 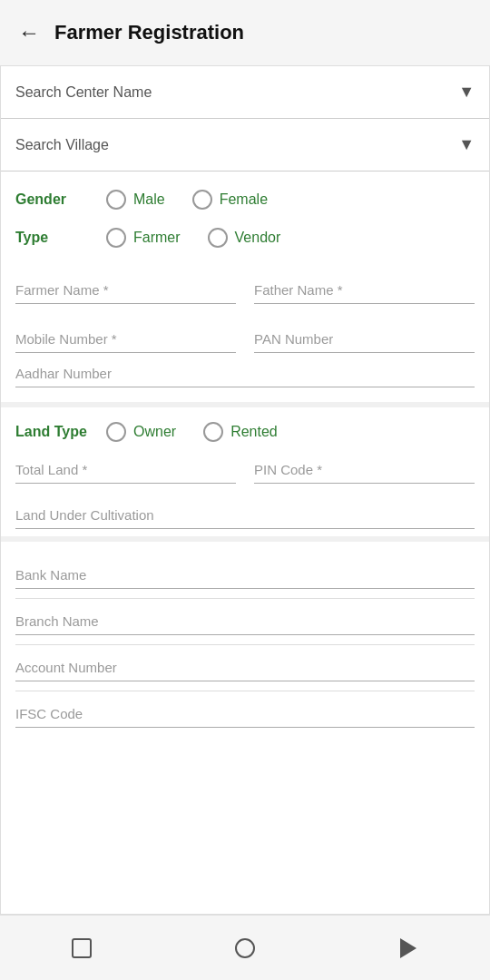 I want to click on search-village-label: Search Village, so click(x=62, y=145).